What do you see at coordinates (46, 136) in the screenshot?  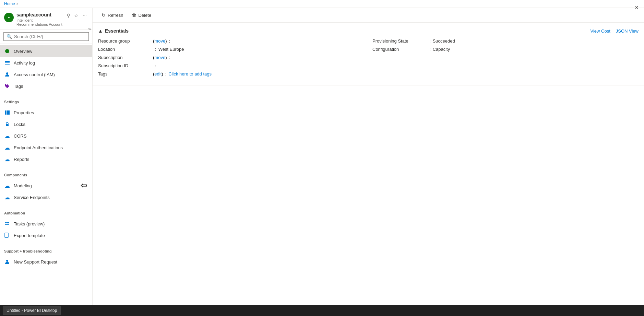 I see `sidebar-item-cors: ☁ CORS` at bounding box center [46, 136].